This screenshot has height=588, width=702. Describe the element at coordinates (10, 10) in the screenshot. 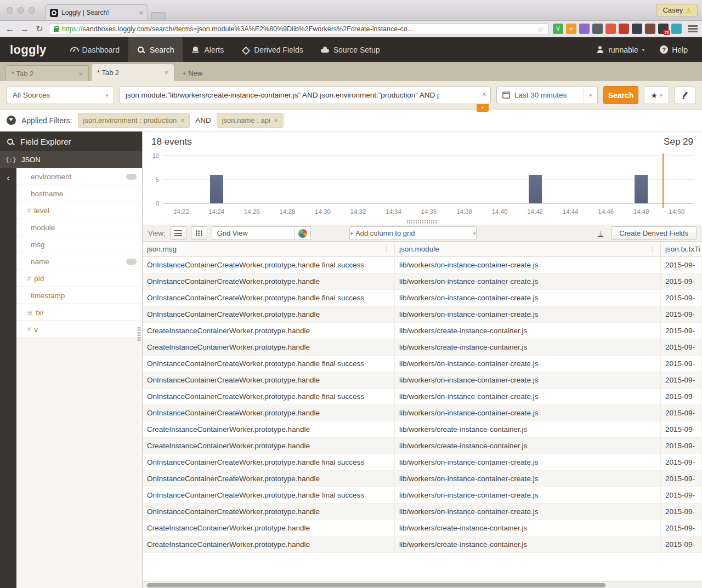

I see `window-close-button` at that location.